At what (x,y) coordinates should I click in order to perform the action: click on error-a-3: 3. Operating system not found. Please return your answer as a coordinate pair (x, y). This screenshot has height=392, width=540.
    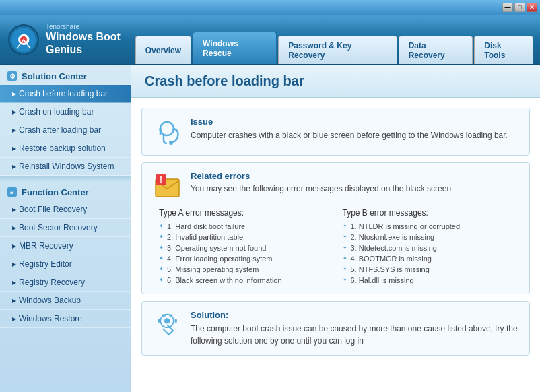
    Looking at the image, I should click on (248, 248).